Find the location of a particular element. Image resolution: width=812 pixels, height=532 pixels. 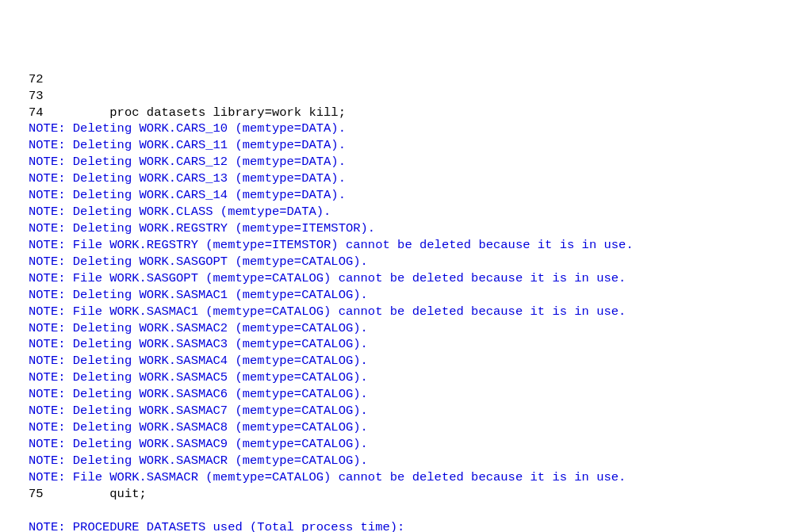

log-line: 75 quit; is located at coordinates (420, 495).